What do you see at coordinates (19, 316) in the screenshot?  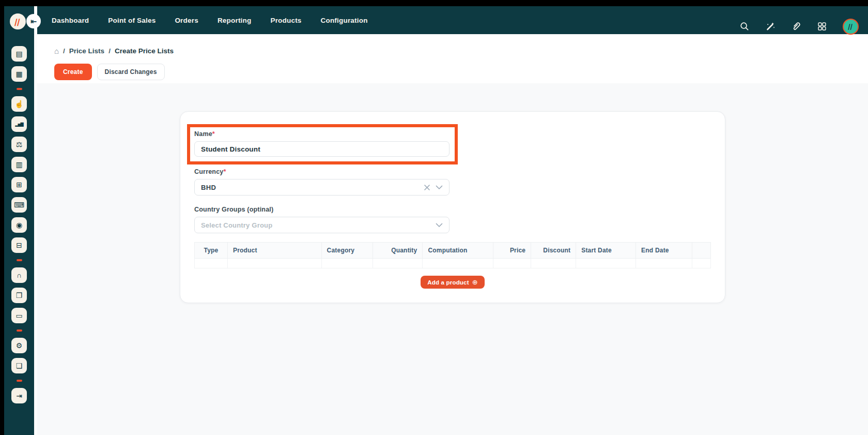 I see `sidebar-training-screen-icon: ▭` at bounding box center [19, 316].